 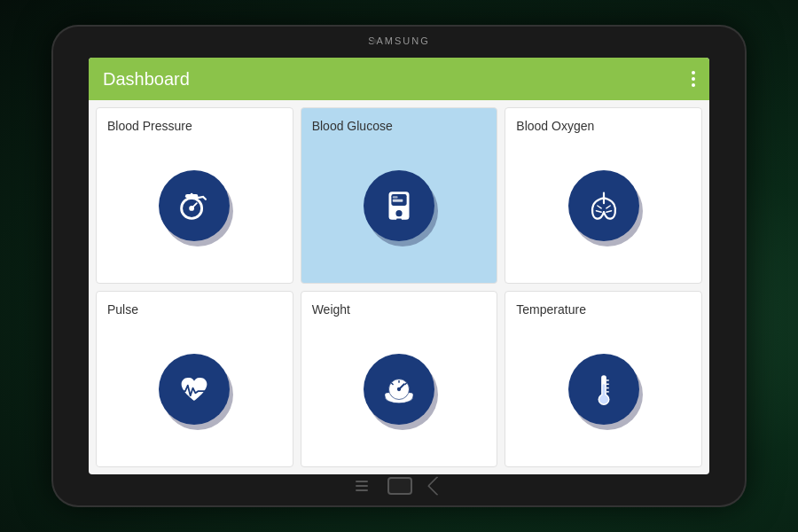 What do you see at coordinates (603, 209) in the screenshot?
I see `tile-icon-wrap-blood-oxygen` at bounding box center [603, 209].